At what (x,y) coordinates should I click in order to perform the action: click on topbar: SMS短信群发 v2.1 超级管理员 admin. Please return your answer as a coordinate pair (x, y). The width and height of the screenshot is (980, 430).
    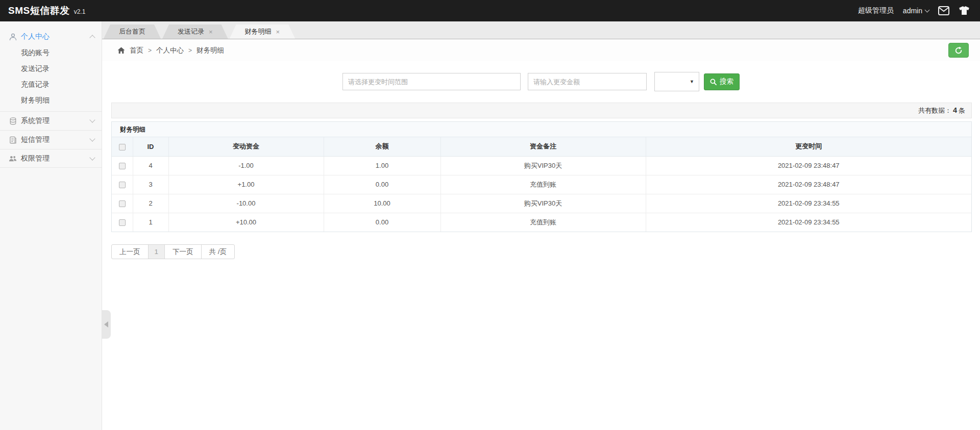
    Looking at the image, I should click on (490, 11).